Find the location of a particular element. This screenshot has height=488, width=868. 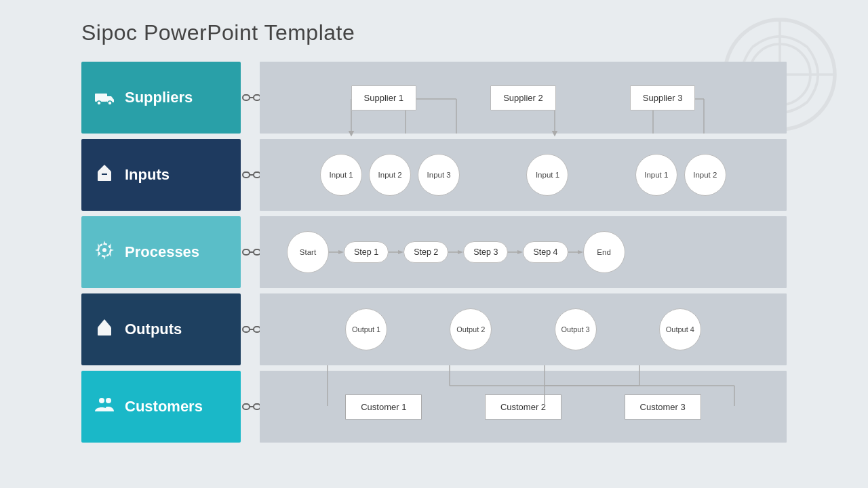

link-icon-processes is located at coordinates (252, 252).